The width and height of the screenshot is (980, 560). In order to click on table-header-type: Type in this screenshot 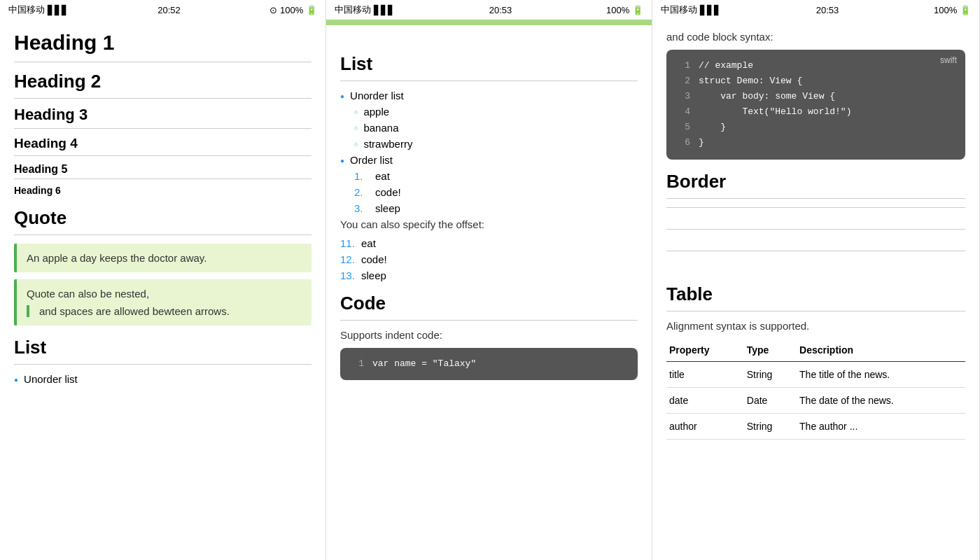, I will do `click(770, 350)`.